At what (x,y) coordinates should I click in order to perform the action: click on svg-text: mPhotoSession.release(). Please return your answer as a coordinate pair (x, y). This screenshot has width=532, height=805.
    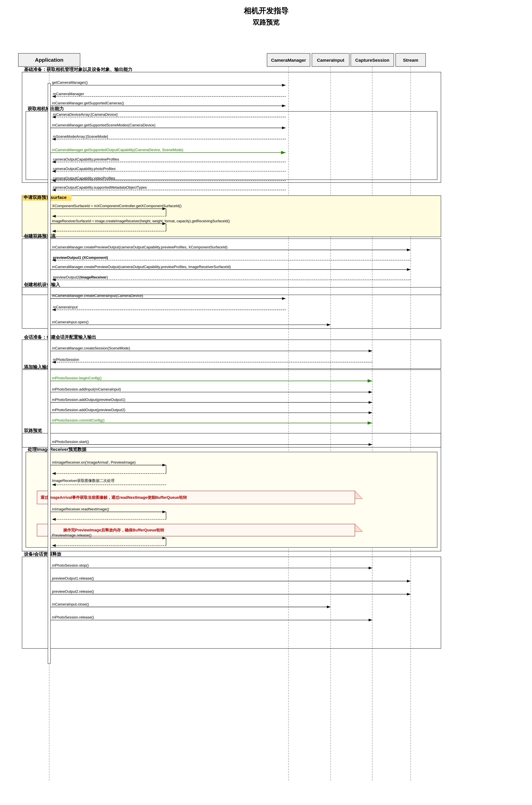
    Looking at the image, I should click on (73, 617).